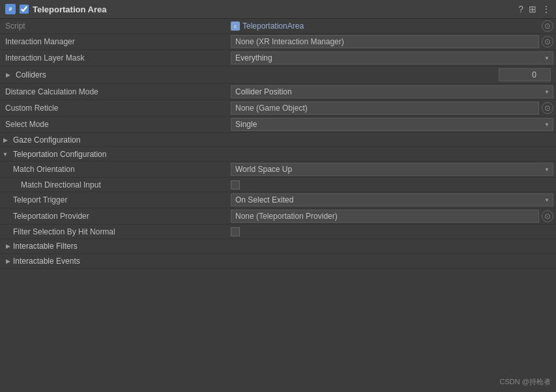 This screenshot has height=392, width=556. What do you see at coordinates (392, 58) in the screenshot?
I see `layer-mask-dropdown-wrapper: Everything` at bounding box center [392, 58].